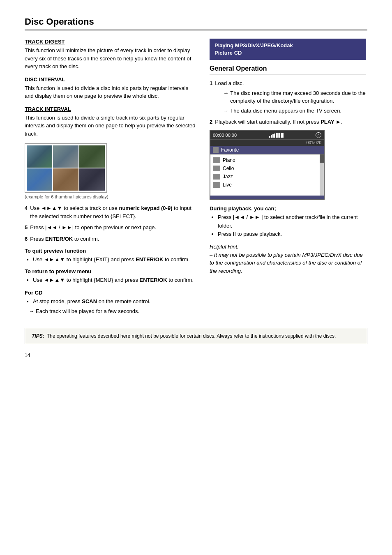  What do you see at coordinates (38, 336) in the screenshot?
I see `tips-label: TIPS:` at bounding box center [38, 336].